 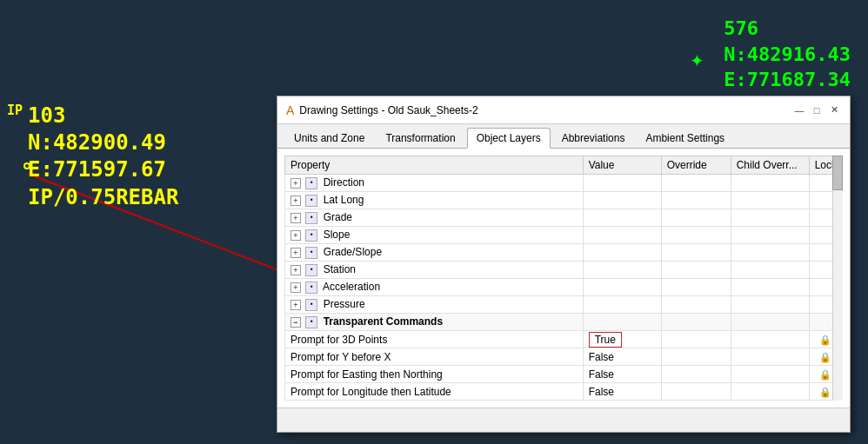 What do you see at coordinates (564, 322) in the screenshot?
I see `table-row: − ▪ Transparent Commands` at bounding box center [564, 322].